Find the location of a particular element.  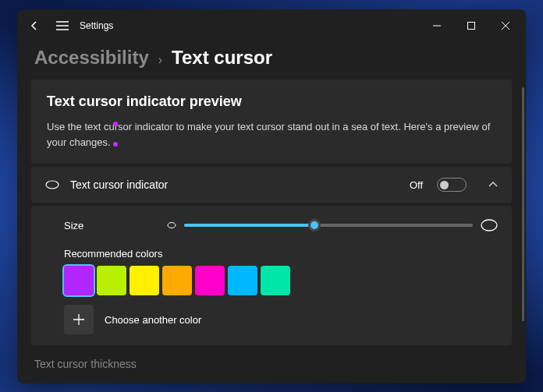

size-slider-wrap is located at coordinates (332, 225).